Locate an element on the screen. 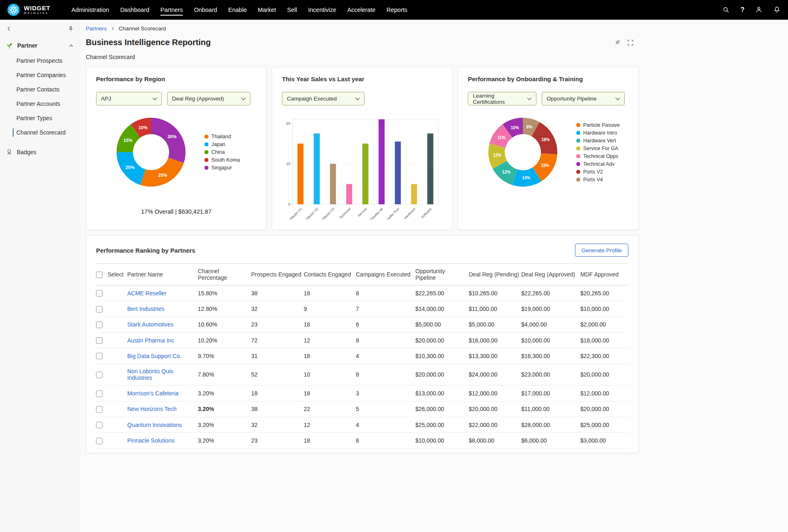  cell-pipeline: $22,265.00 is located at coordinates (442, 293).